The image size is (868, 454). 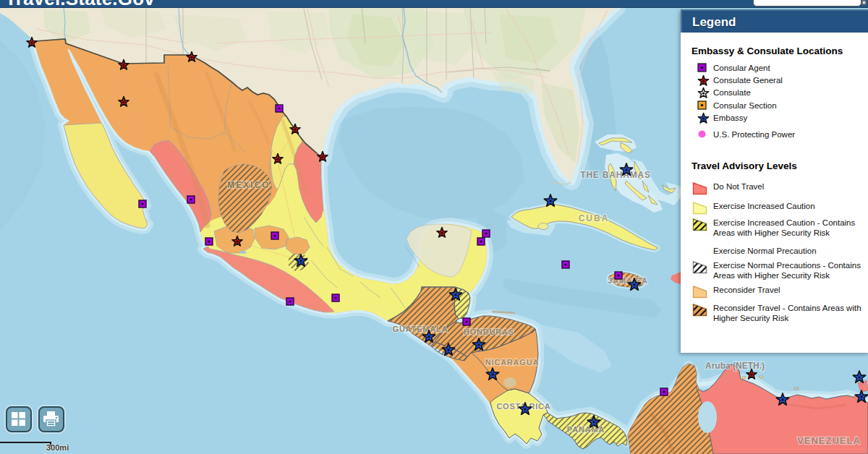 What do you see at coordinates (829, 441) in the screenshot?
I see `svg-text: VENEZUELA` at bounding box center [829, 441].